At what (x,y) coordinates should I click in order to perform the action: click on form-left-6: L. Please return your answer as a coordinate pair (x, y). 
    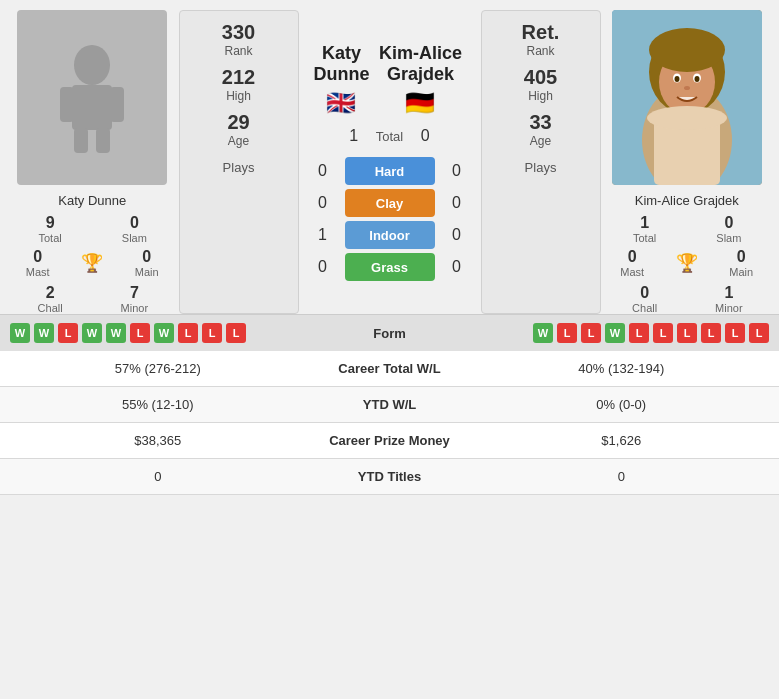
    Looking at the image, I should click on (140, 333).